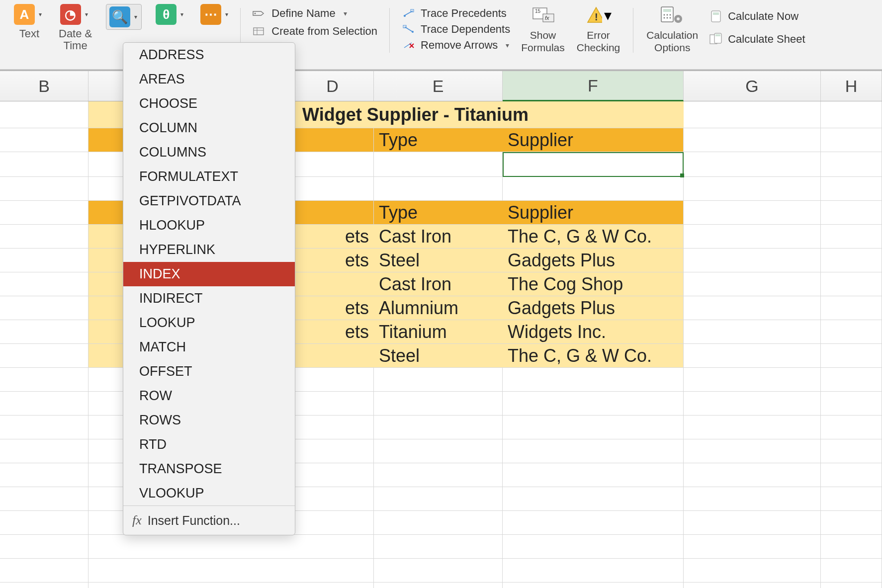 This screenshot has width=882, height=588. What do you see at coordinates (752, 86) in the screenshot?
I see `column-header-G: G` at bounding box center [752, 86].